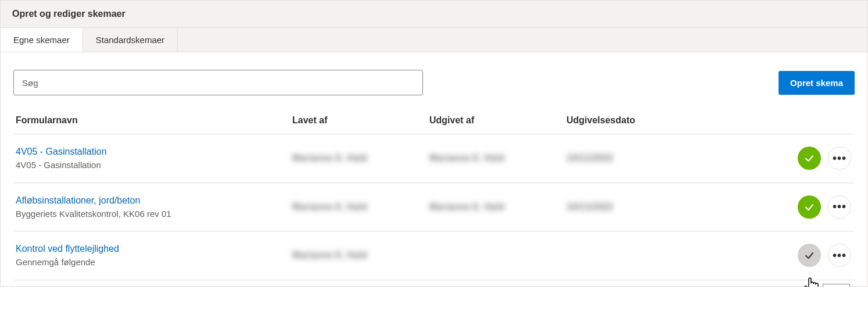 This screenshot has width=868, height=328. Describe the element at coordinates (434, 124) in the screenshot. I see `table-header: Formularnavn Lavet af Udgivet af Udgivel…` at that location.